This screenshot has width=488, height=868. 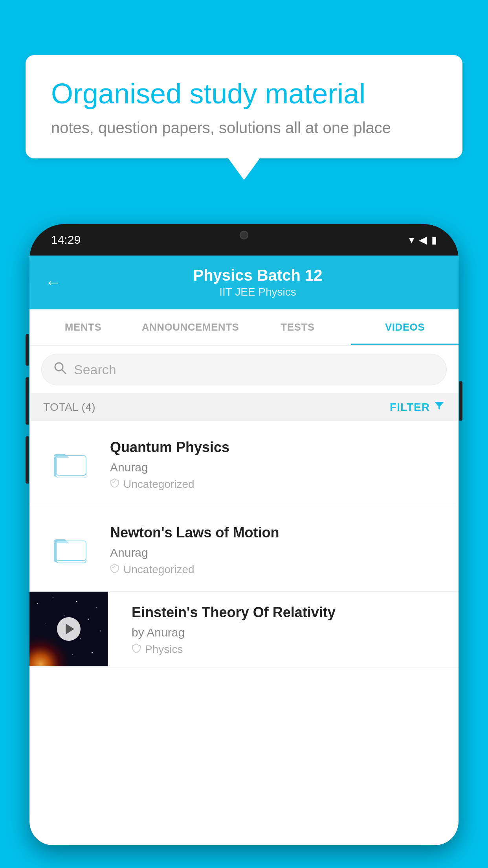 I want to click on video-info: Quantum Physics Anurag Uncategorized, so click(x=277, y=463).